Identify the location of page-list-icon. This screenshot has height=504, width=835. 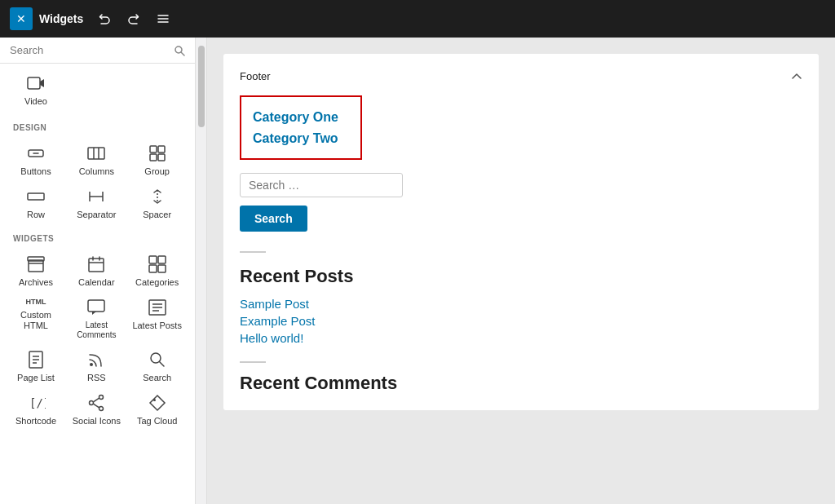
(36, 360).